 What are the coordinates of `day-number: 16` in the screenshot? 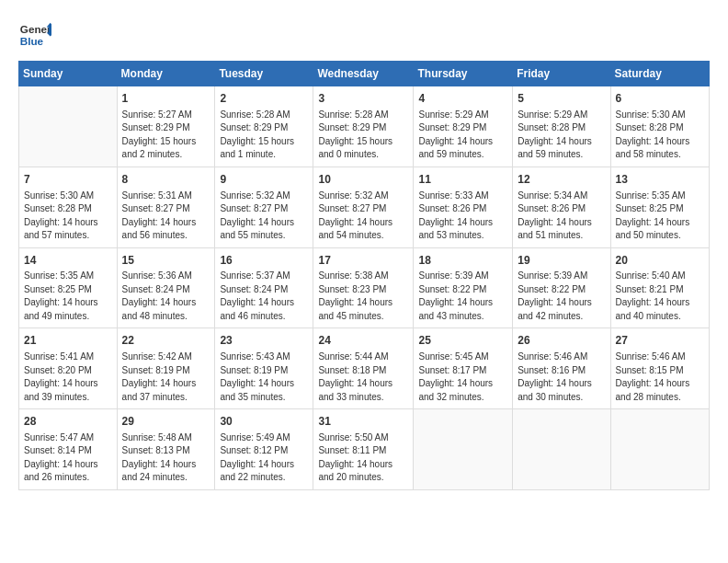 It's located at (264, 261).